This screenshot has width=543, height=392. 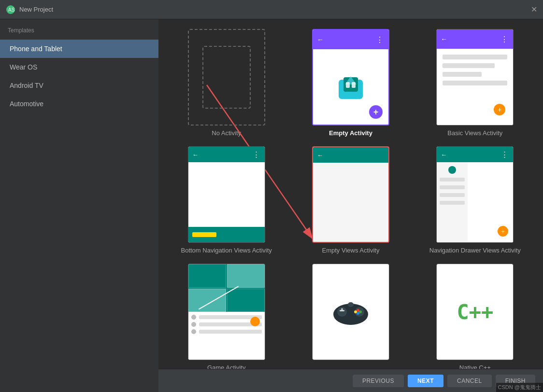 I want to click on title-bar-left: AS New Project, so click(x=29, y=10).